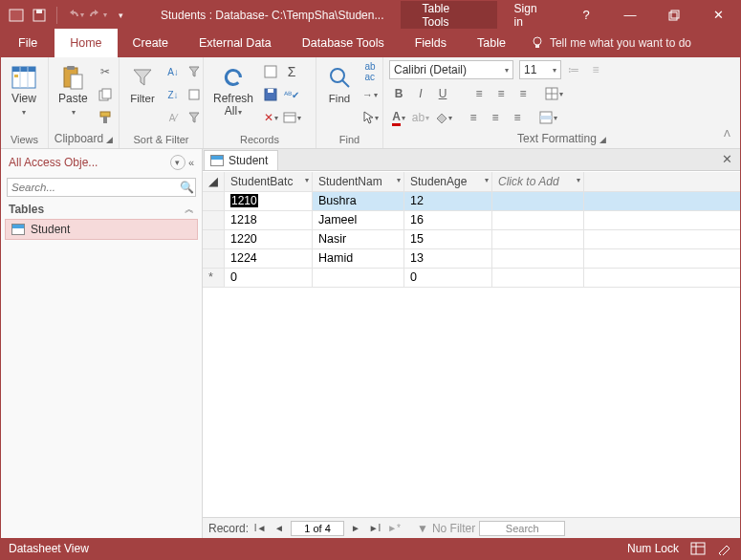 The width and height of the screenshot is (741, 560). Describe the element at coordinates (359, 182) in the screenshot. I see `column-header-name: StudentNam▾` at that location.